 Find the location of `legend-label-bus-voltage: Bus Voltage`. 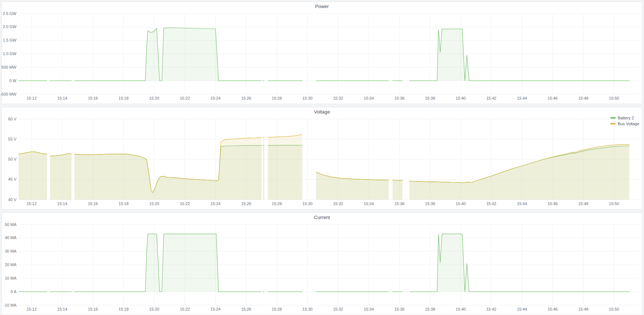

legend-label-bus-voltage: Bus Voltage is located at coordinates (628, 124).